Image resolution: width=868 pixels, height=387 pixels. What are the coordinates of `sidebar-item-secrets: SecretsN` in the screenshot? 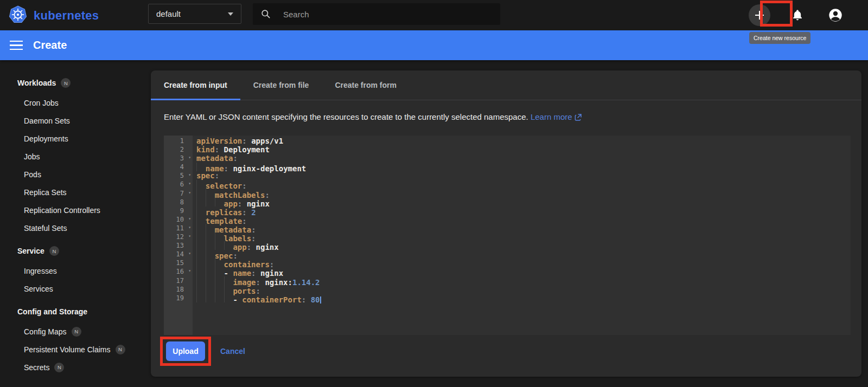 It's located at (71, 367).